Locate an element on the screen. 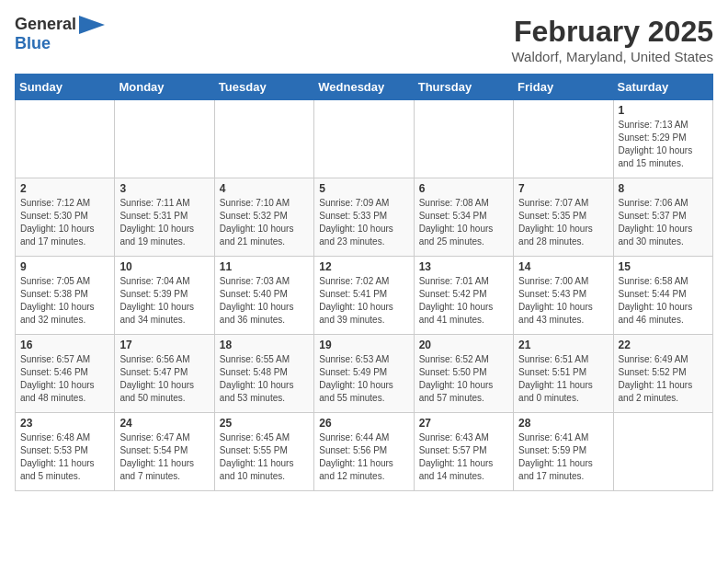 Image resolution: width=728 pixels, height=563 pixels. day-info: Sunrise: 6:56 AM Sunset: 5:47 PM Dayligh… is located at coordinates (164, 379).